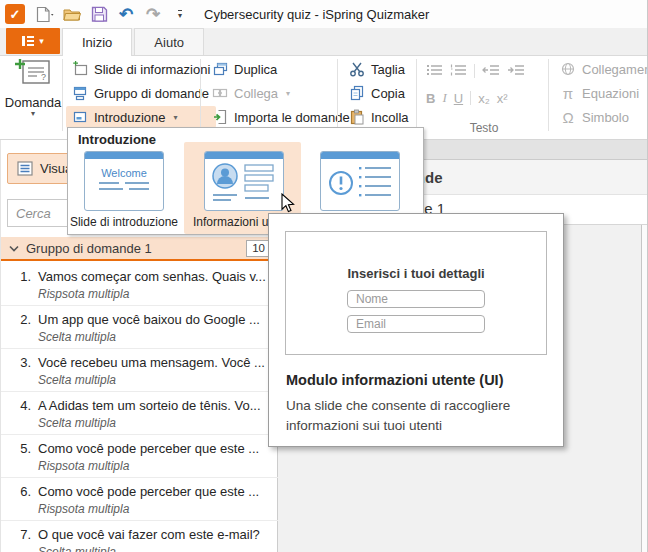 This screenshot has height=552, width=648. What do you see at coordinates (140, 500) in the screenshot?
I see `question-list-item: 6. Como você pode perceber que este ...R…` at bounding box center [140, 500].